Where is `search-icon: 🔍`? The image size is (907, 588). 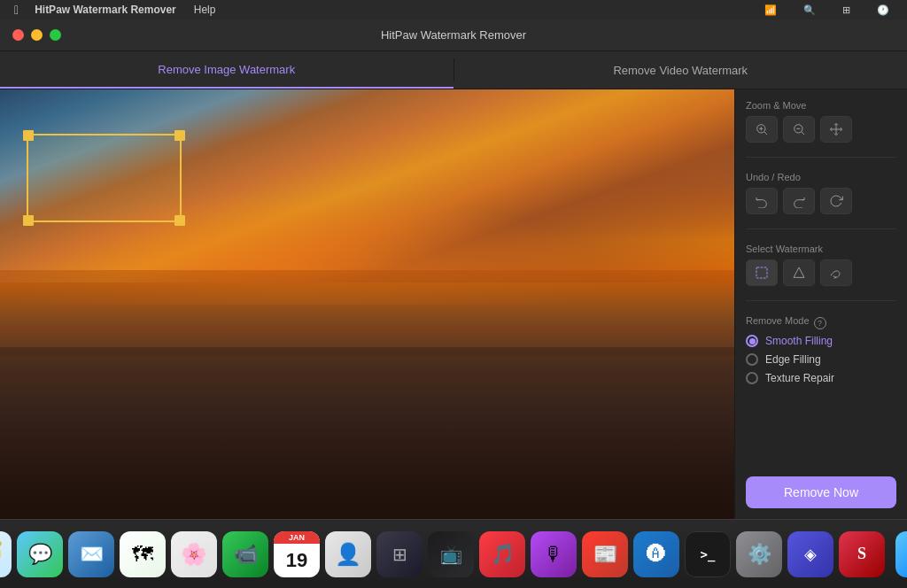
search-icon: 🔍 is located at coordinates (810, 10).